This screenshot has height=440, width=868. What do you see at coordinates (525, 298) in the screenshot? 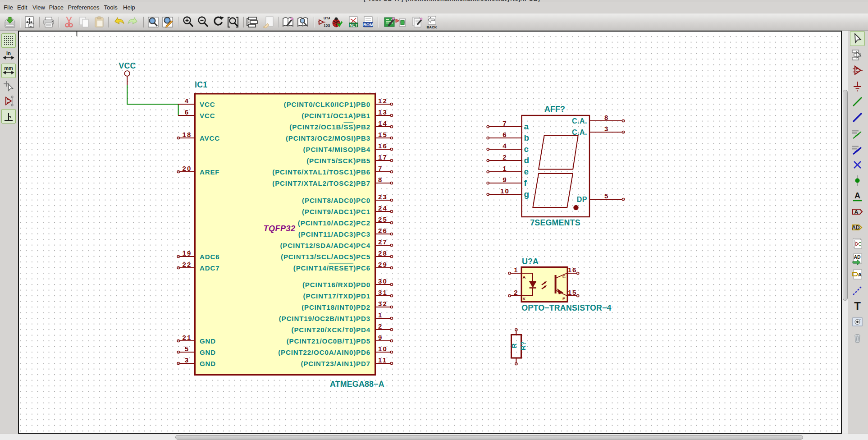
I see `svg-text: K` at bounding box center [525, 298].